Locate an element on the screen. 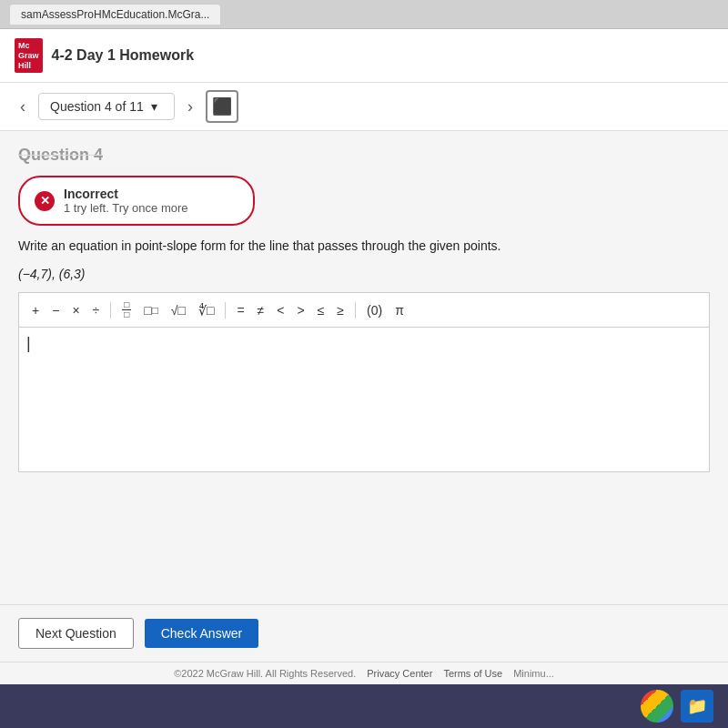 The image size is (728, 728). fraction-button: □ □ is located at coordinates (126, 309).